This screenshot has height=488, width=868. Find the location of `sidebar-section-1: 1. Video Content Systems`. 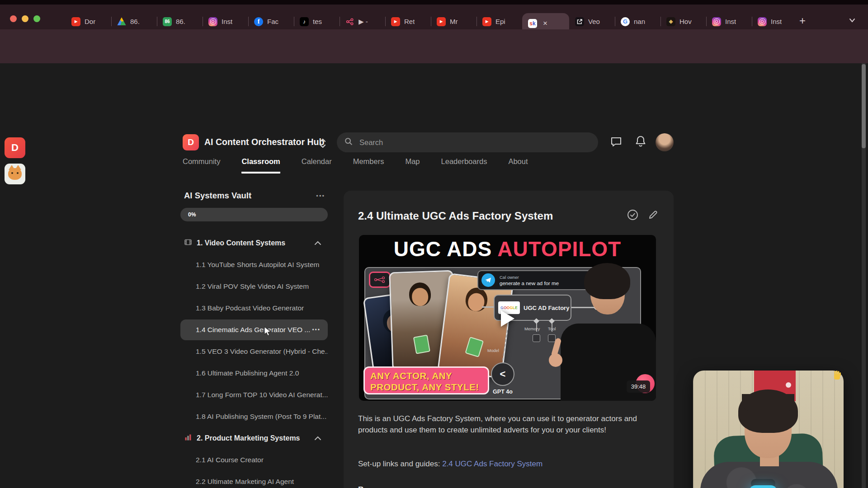

sidebar-section-1: 1. Video Content Systems is located at coordinates (254, 243).